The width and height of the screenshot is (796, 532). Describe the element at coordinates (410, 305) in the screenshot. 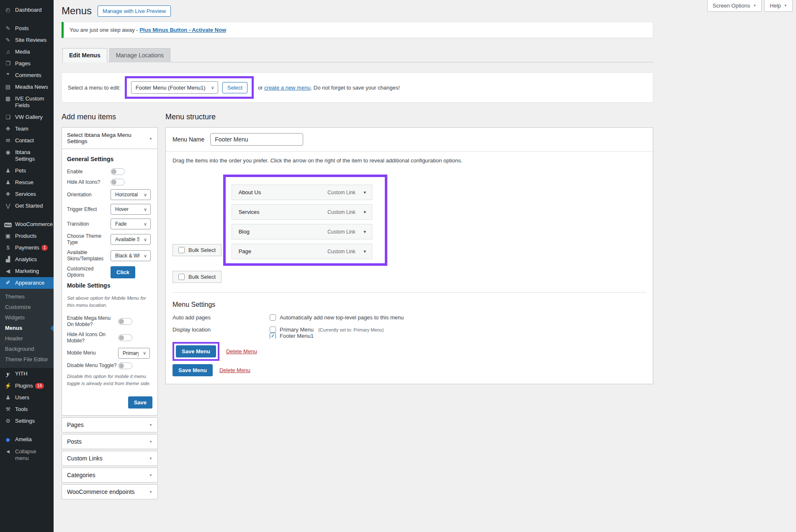

I see `menu-settings-heading: Menu Settings` at that location.